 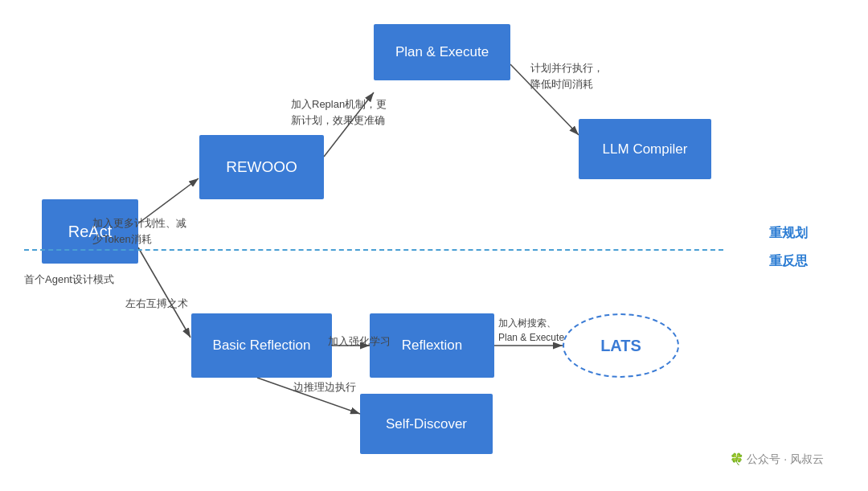 I want to click on lats-label: LATS, so click(x=620, y=346).